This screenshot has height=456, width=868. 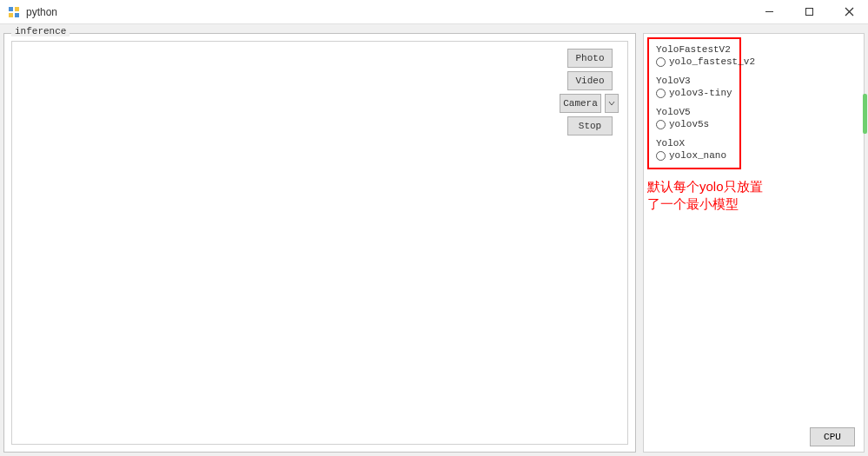 What do you see at coordinates (849, 12) in the screenshot?
I see `close-button` at bounding box center [849, 12].